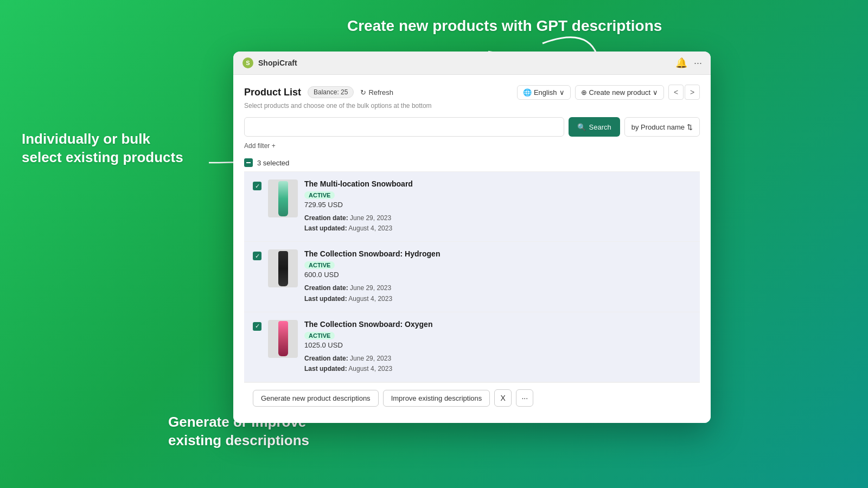 This screenshot has width=868, height=488. I want to click on app-logo-icon: S, so click(248, 63).